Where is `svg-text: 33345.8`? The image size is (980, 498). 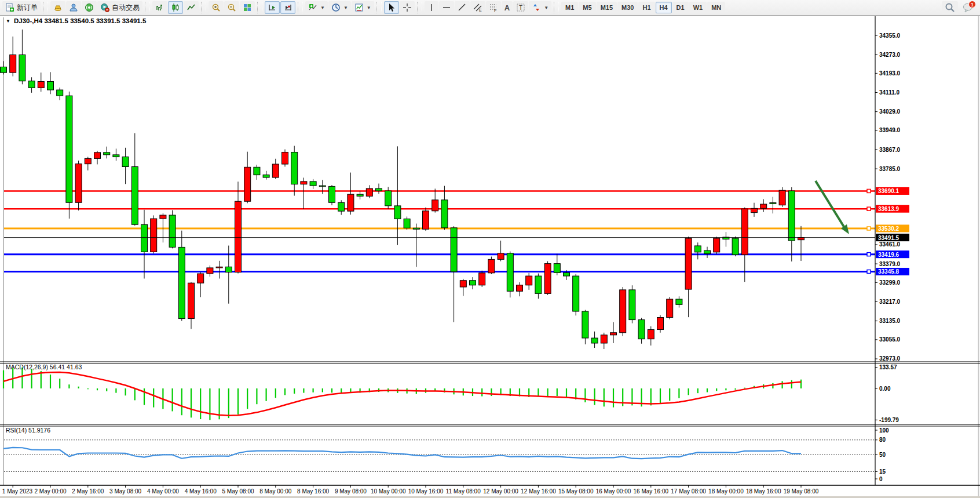
svg-text: 33345.8 is located at coordinates (888, 271).